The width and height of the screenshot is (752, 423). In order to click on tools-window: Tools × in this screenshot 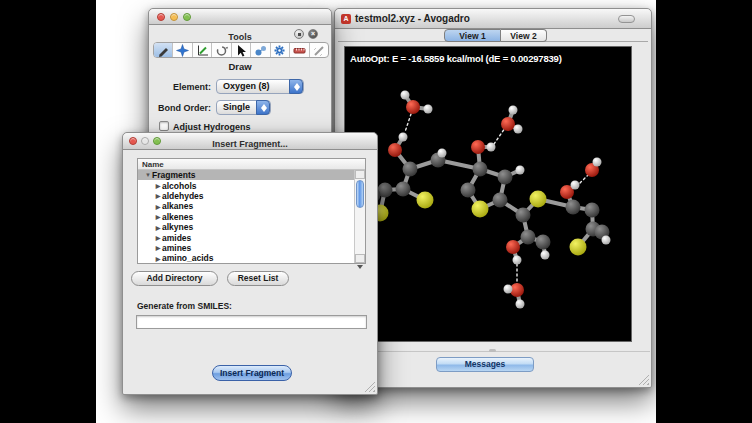, I will do `click(240, 79)`.